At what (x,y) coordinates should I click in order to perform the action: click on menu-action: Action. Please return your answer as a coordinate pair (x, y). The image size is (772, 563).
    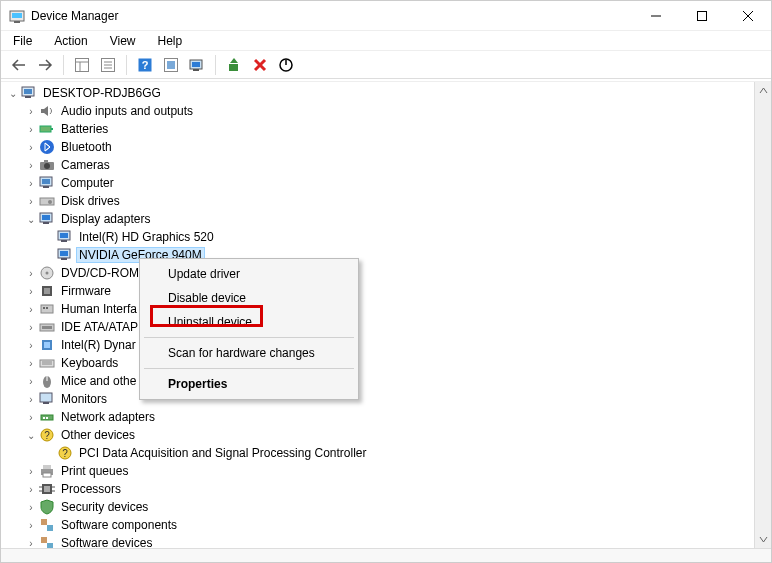
    Looking at the image, I should click on (70, 41).